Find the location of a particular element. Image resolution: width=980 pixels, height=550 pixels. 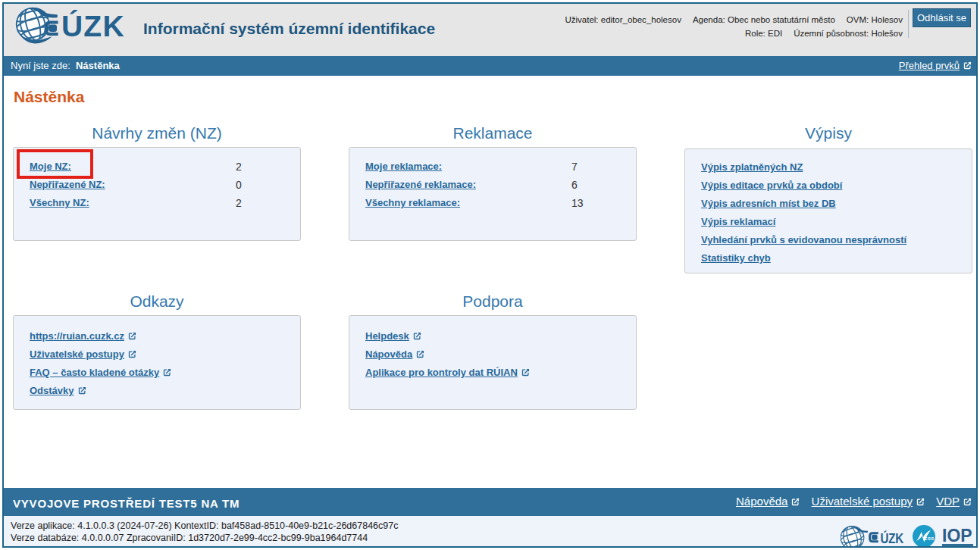

svg-text: ESS is located at coordinates (929, 539).